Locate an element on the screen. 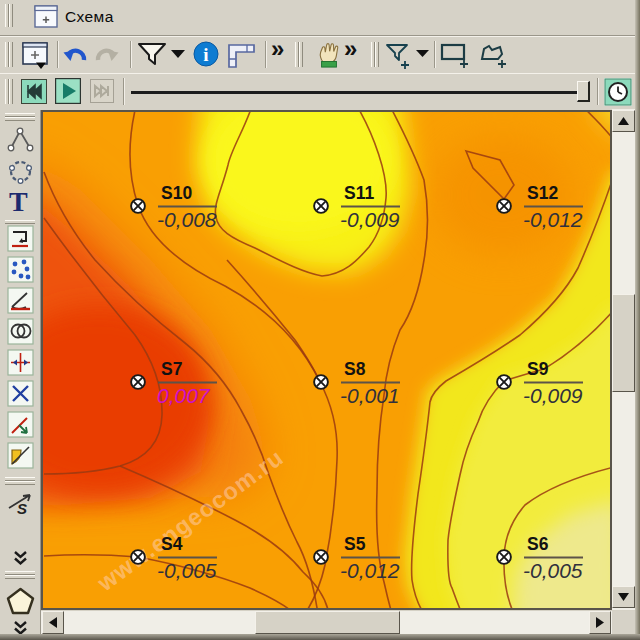  svg-text: S is located at coordinates (22, 508).